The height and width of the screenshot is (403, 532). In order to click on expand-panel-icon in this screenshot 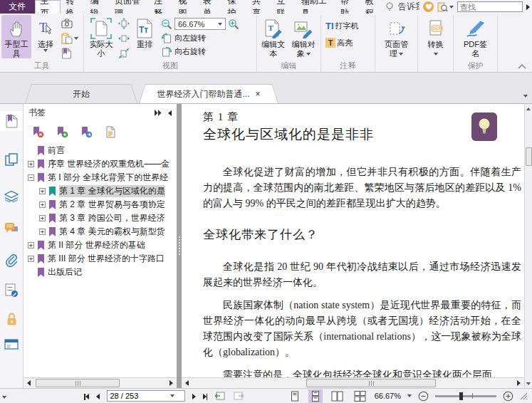, I will do `click(158, 112)`.